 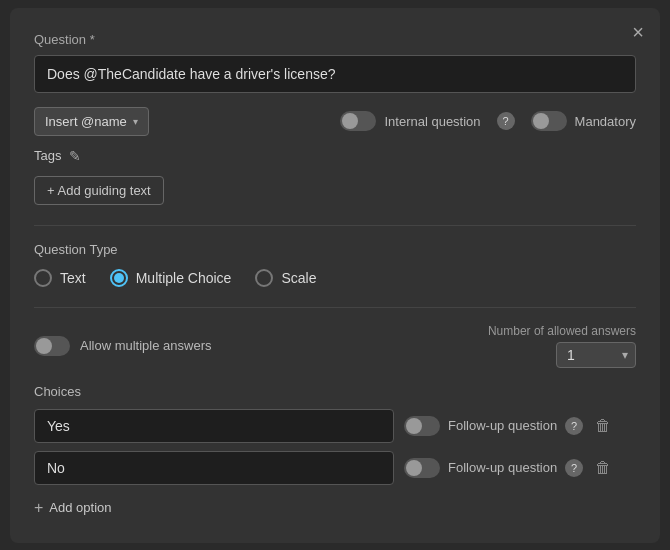 What do you see at coordinates (638, 32) in the screenshot?
I see `close-button: ×` at bounding box center [638, 32].